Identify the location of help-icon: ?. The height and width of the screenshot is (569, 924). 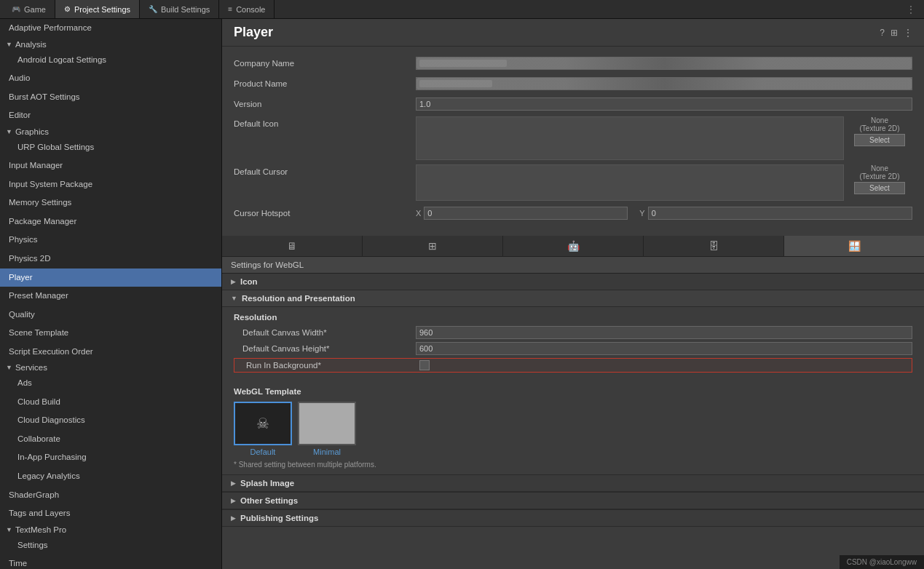
(882, 33).